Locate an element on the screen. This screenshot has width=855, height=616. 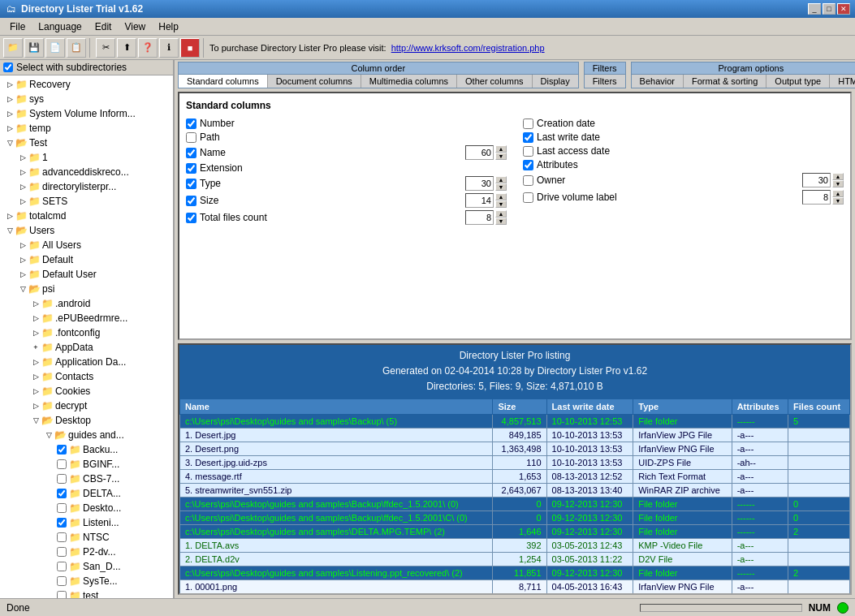
toolbar-btn-1: 📁 is located at coordinates (13, 48).